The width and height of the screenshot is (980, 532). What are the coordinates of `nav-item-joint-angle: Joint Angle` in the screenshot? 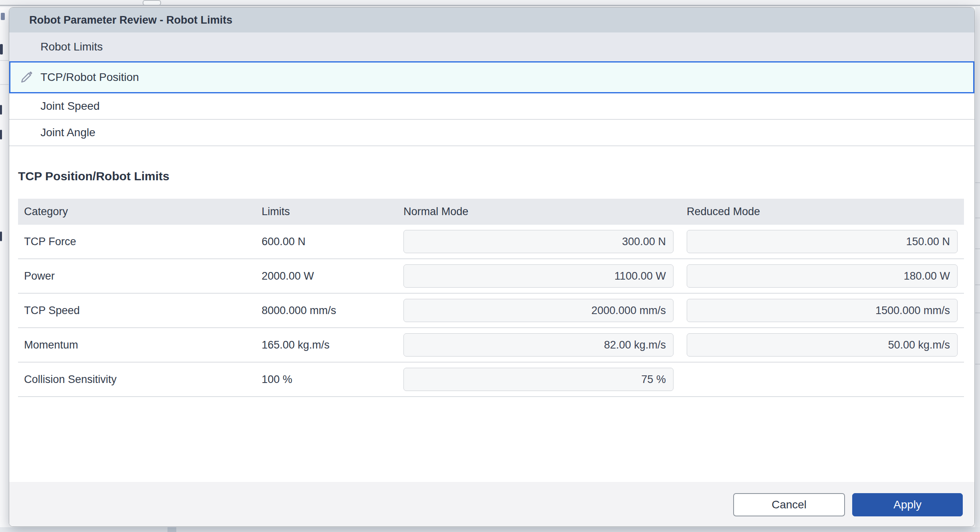 It's located at (492, 133).